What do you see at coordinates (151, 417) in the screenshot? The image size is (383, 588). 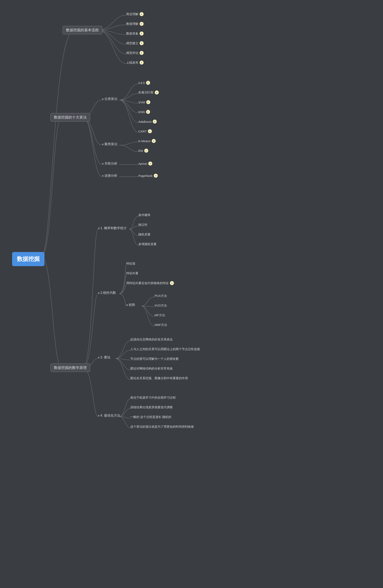 I see `leaf-最优化3: 一般的 这个过程是漫长 随机的` at bounding box center [151, 417].